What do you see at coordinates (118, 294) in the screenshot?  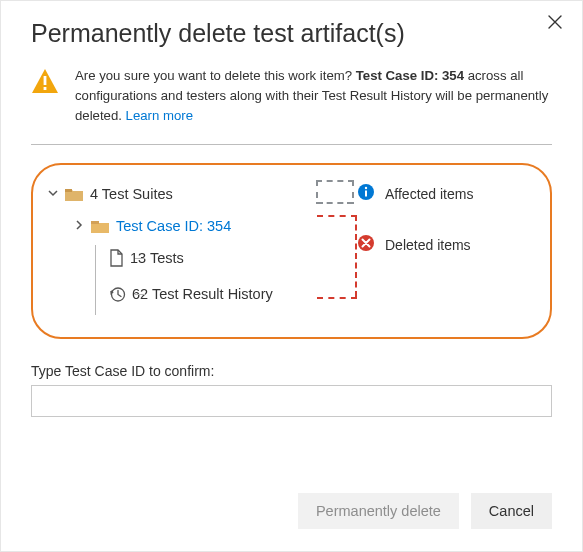 I see `history-icon` at bounding box center [118, 294].